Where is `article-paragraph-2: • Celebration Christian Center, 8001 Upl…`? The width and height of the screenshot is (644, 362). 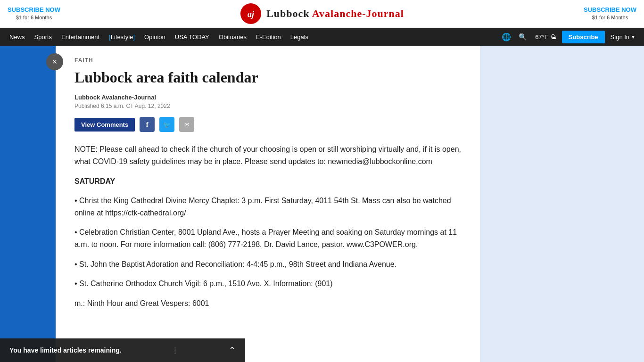 article-paragraph-2: • Celebration Christian Center, 8001 Upl… is located at coordinates (268, 239).